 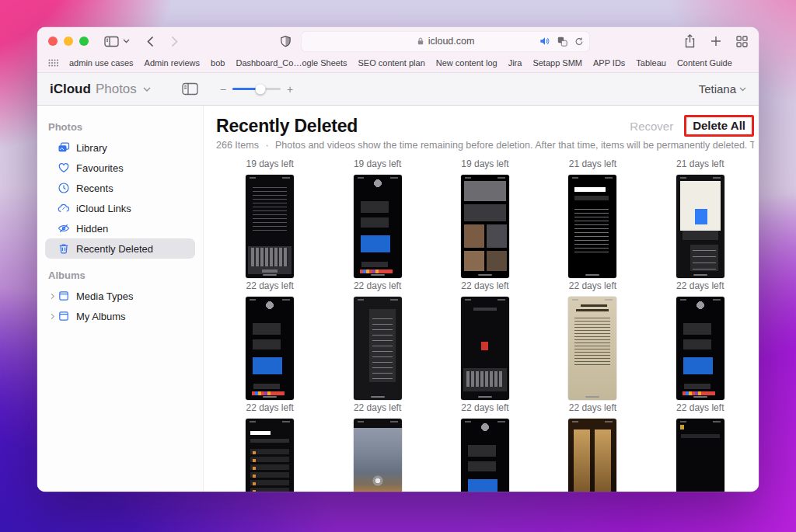 What do you see at coordinates (260, 89) in the screenshot?
I see `zoom-slider-knob` at bounding box center [260, 89].